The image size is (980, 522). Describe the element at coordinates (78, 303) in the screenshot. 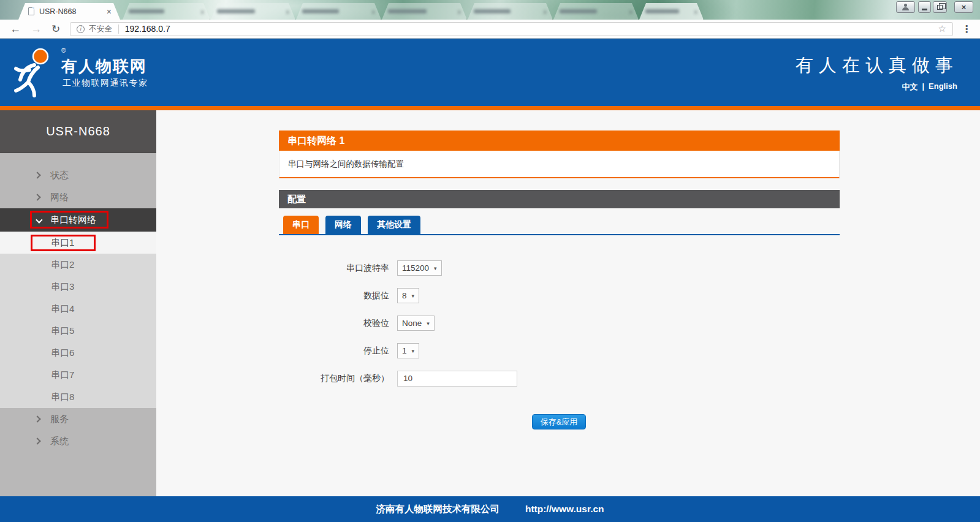

I see `sidebar: USR-N668 状态 网络 串口转网络 串口1 串口2 串口3 串口4 串` at that location.